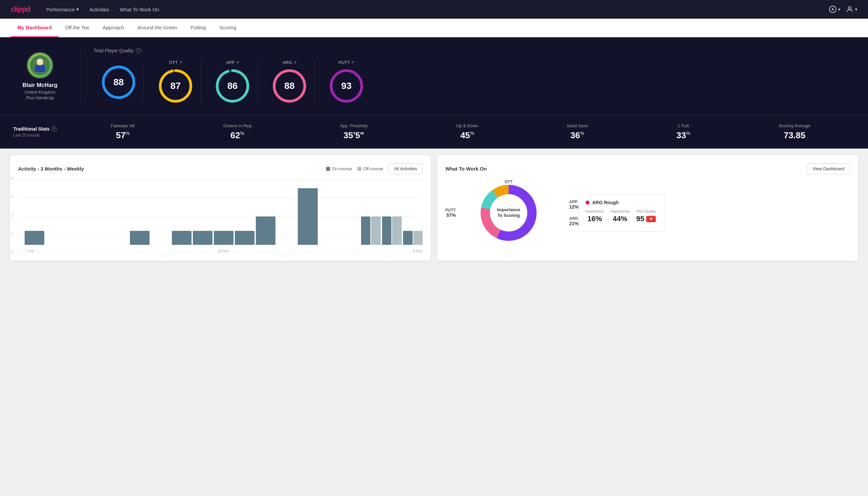 The width and height of the screenshot is (868, 496). I want to click on legend-on-course: On course, so click(339, 169).